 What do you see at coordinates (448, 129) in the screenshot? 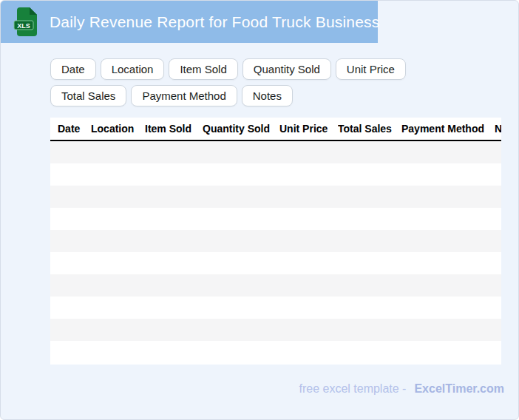
I see `column-header-payment-method: Payment Method` at bounding box center [448, 129].